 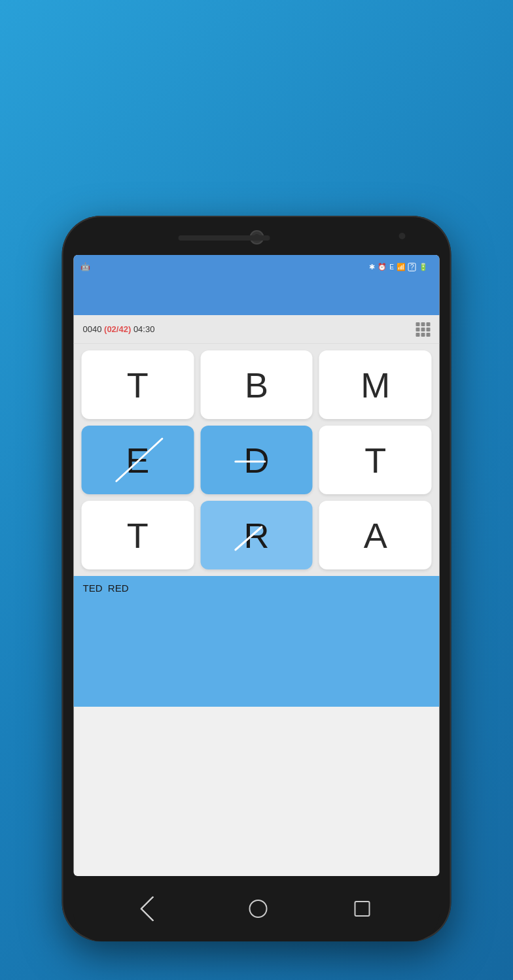 I want to click on cell-7: R, so click(x=256, y=535).